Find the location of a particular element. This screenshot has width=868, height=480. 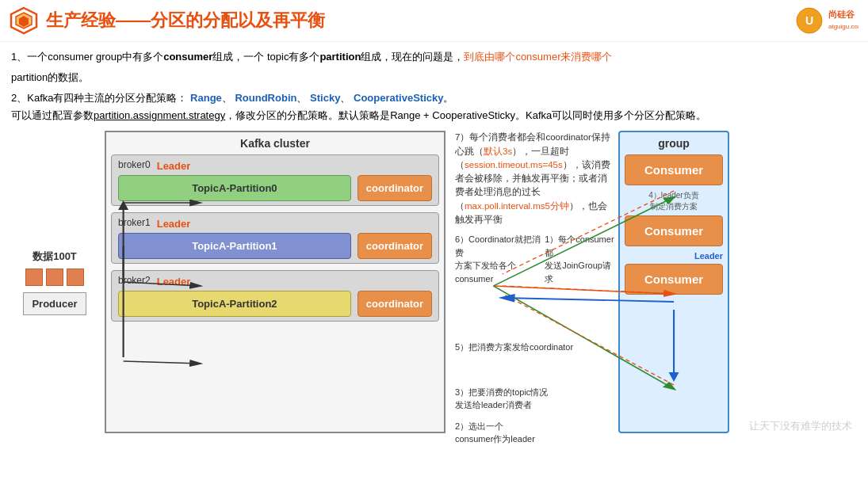

note-4: 4）leader负责制定消费方案 is located at coordinates (674, 201).